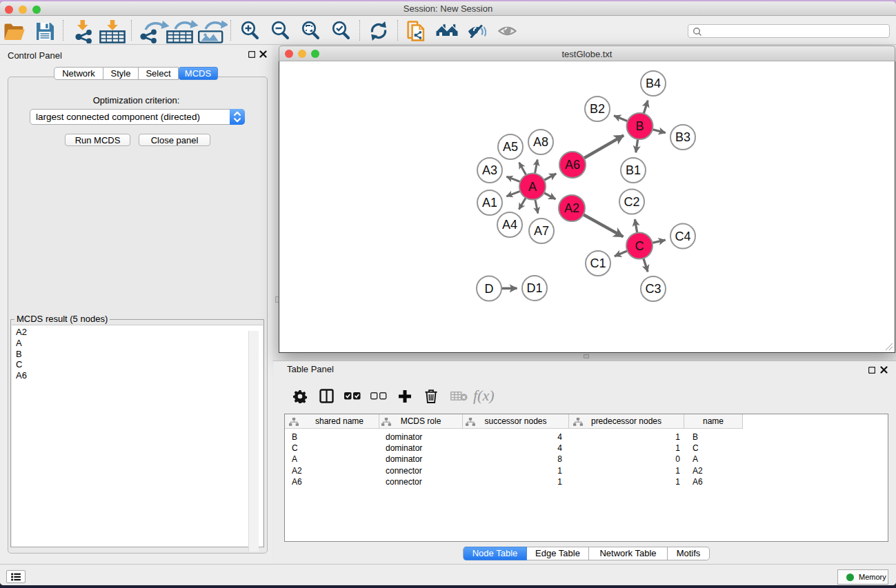 The width and height of the screenshot is (896, 588). I want to click on svg-text: D1, so click(534, 288).